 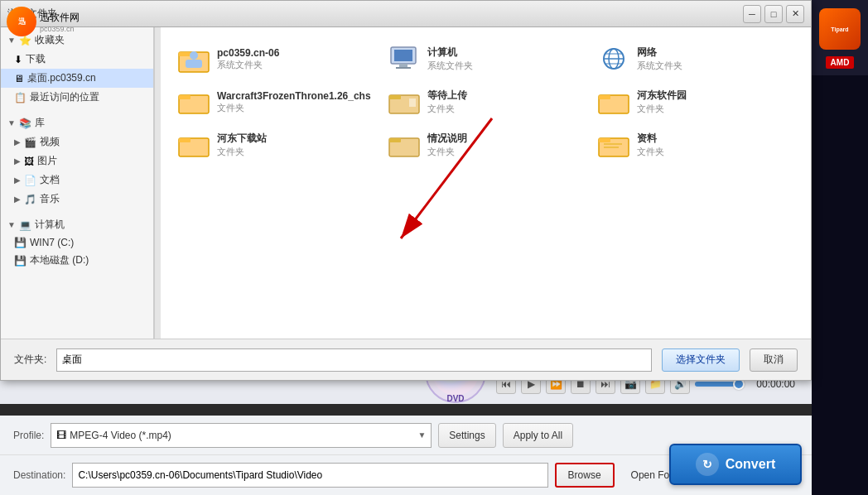 I want to click on right-panel-dark-area, so click(x=840, y=285).